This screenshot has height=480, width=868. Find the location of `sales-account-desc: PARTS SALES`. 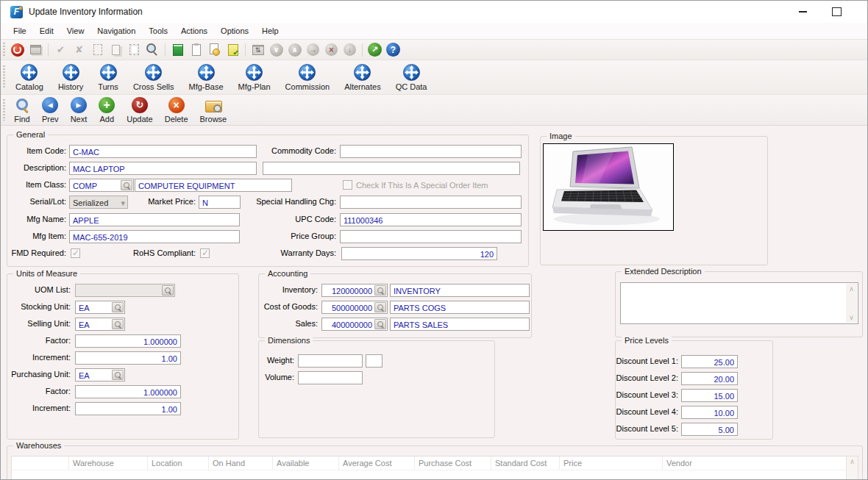

sales-account-desc: PARTS SALES is located at coordinates (460, 324).